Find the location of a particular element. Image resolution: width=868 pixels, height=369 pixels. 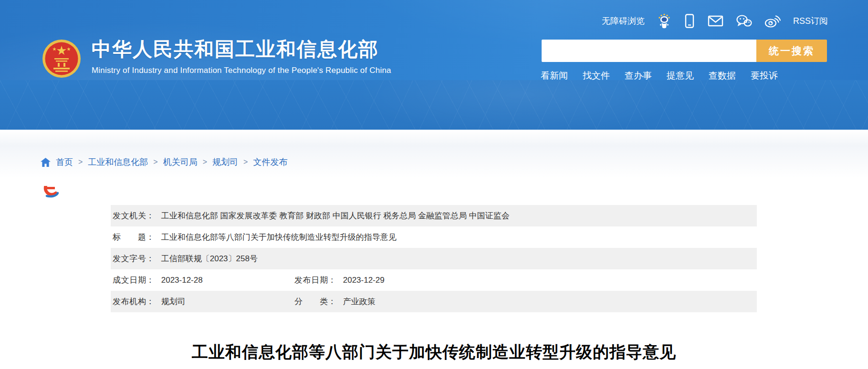

breadcrumb-home: 首页 is located at coordinates (64, 162).